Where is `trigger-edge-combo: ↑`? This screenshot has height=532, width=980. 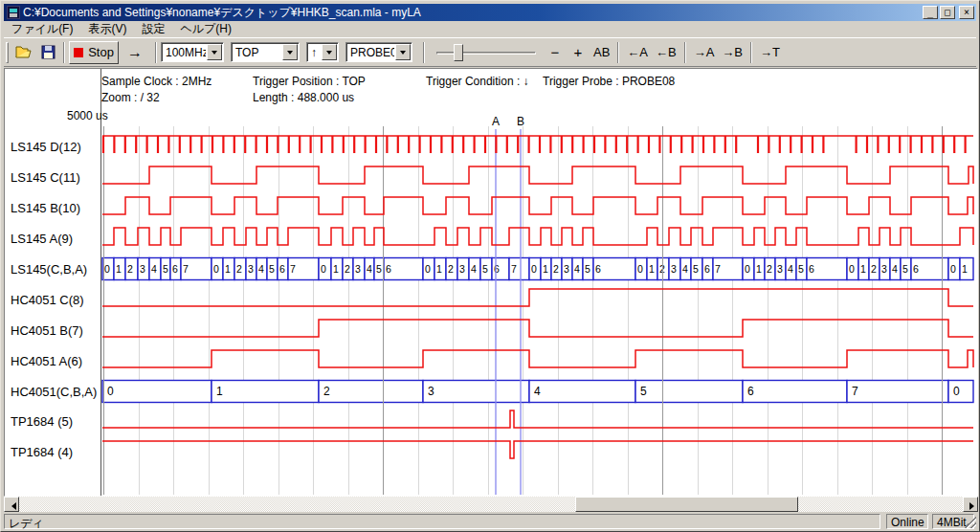 trigger-edge-combo: ↑ is located at coordinates (323, 52).